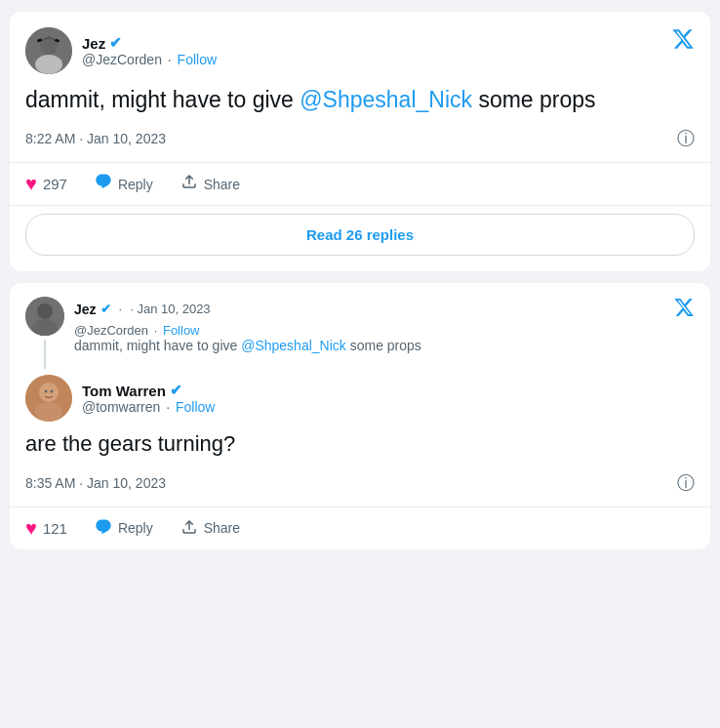 This screenshot has width=720, height=728. What do you see at coordinates (386, 100) in the screenshot?
I see `tweet1-mention: @Shpeshal_Nick` at bounding box center [386, 100].